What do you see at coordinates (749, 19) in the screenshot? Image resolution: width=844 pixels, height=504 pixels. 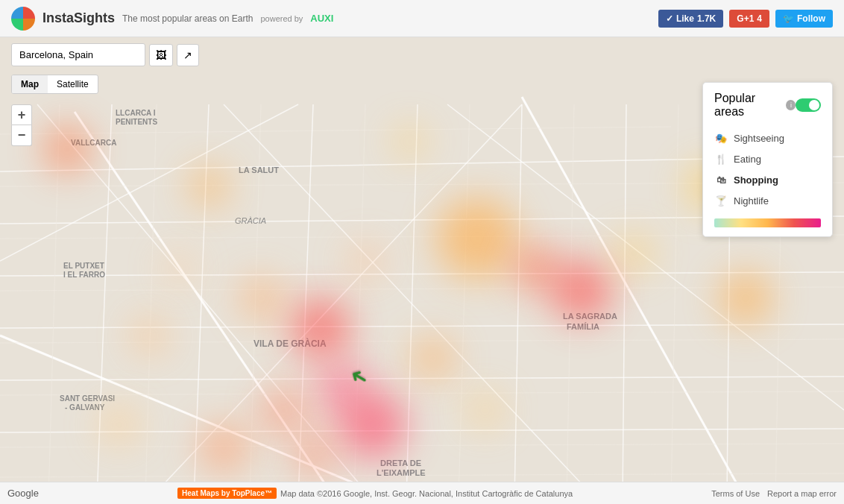 I see `gplus-button: G+1 4` at bounding box center [749, 19].